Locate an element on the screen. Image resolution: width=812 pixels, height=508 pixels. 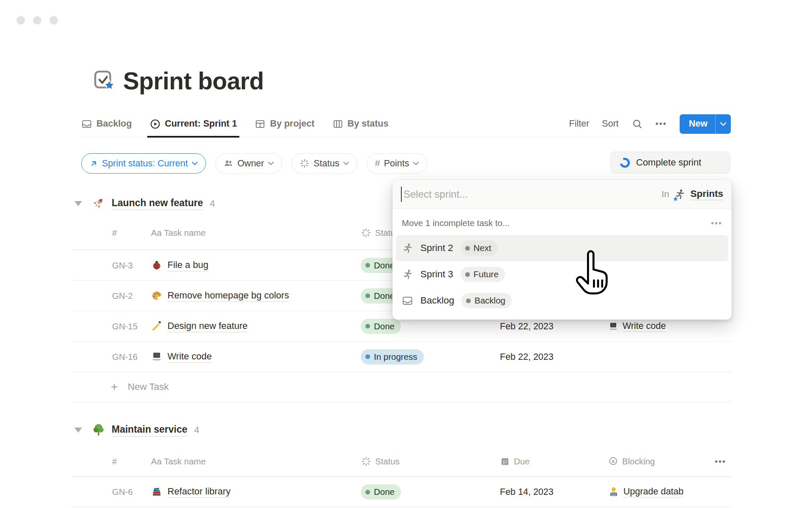
group-title: Maintain service is located at coordinates (150, 430).